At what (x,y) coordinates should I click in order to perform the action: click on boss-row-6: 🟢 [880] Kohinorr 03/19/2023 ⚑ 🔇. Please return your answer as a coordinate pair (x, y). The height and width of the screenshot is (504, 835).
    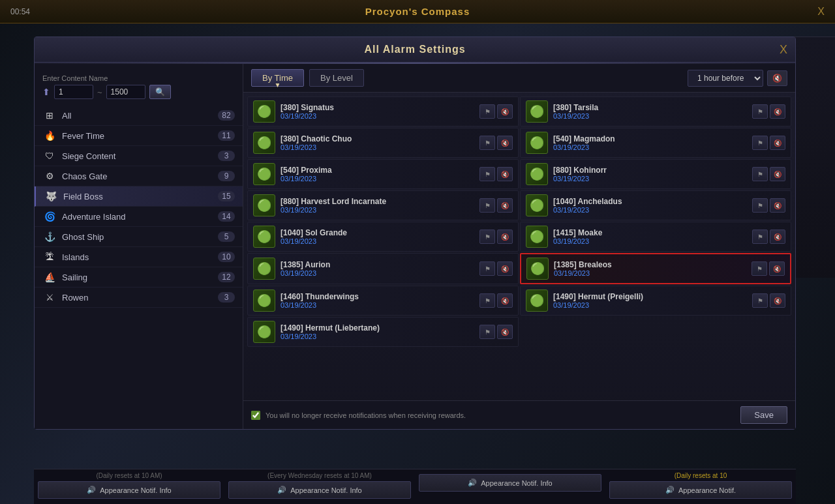
    Looking at the image, I should click on (656, 174).